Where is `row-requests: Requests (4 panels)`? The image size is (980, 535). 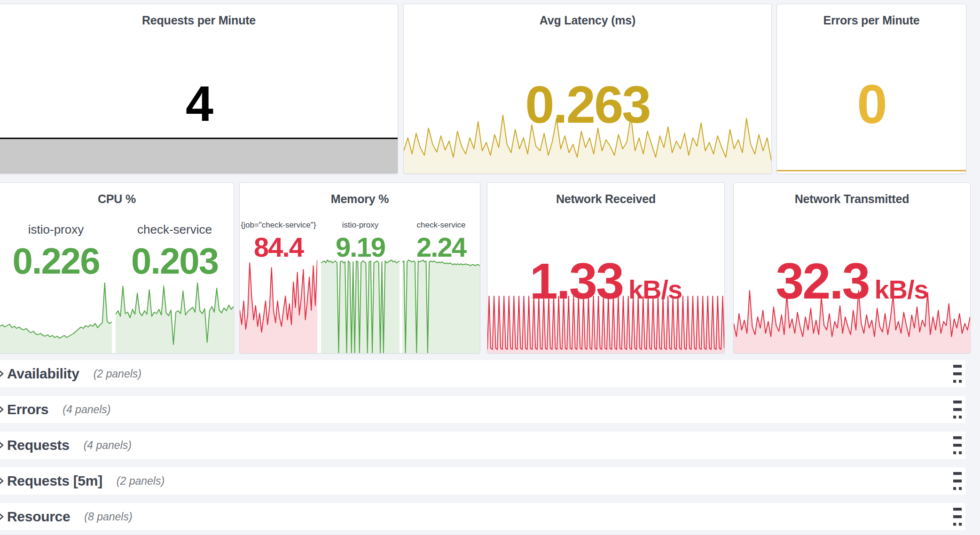 row-requests: Requests (4 panels) is located at coordinates (483, 445).